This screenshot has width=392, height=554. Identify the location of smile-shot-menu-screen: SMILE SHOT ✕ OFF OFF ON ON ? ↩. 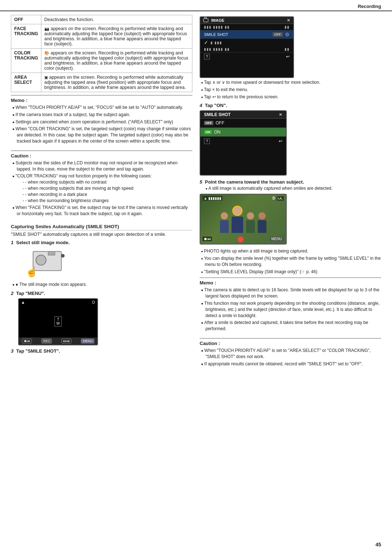
(243, 143).